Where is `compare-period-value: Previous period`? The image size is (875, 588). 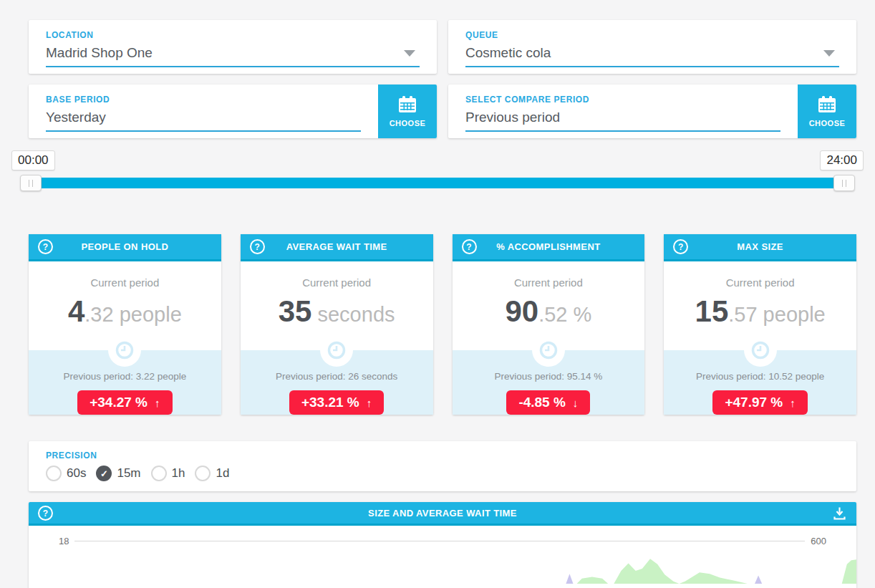
compare-period-value: Previous period is located at coordinates (513, 117).